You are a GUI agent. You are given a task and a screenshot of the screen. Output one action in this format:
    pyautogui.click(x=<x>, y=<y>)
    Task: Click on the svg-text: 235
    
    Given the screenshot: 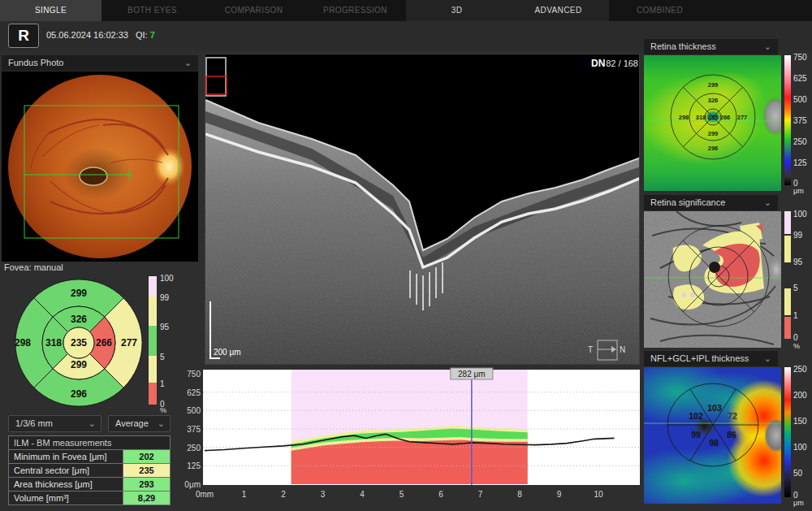 What is the action you would take?
    pyautogui.click(x=79, y=343)
    